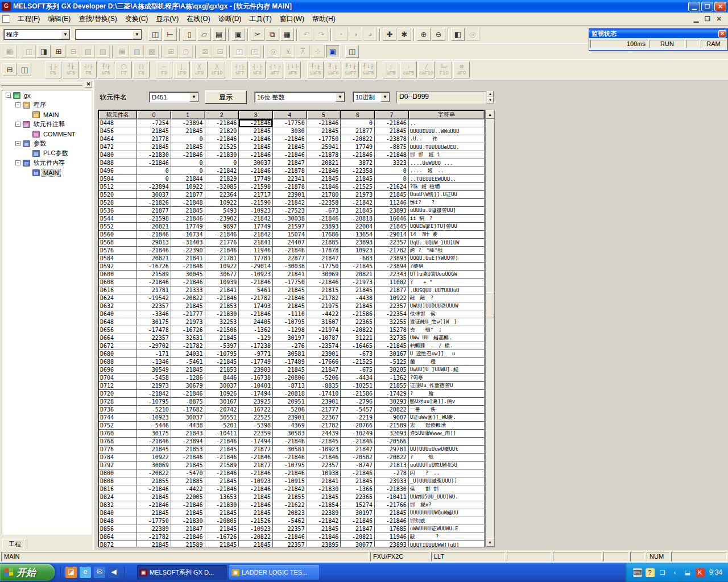 This screenshot has height=582, width=728. Describe the element at coordinates (188, 187) in the screenshot. I see `value-cell: 10922` at that location.